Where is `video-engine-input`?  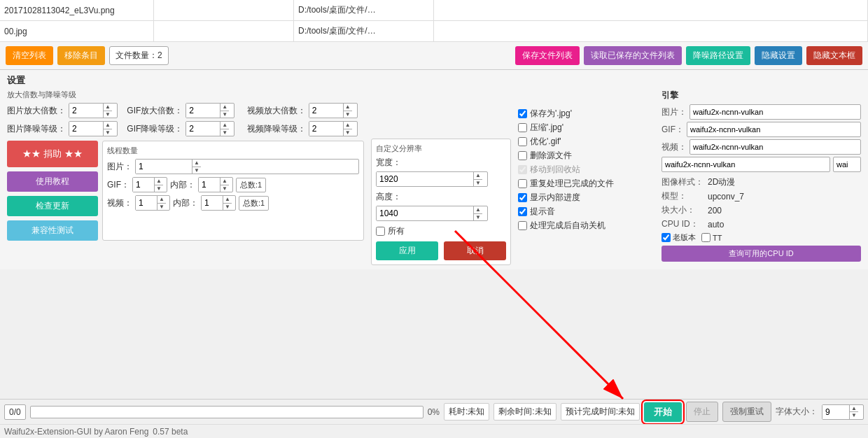 video-engine-input is located at coordinates (776, 147).